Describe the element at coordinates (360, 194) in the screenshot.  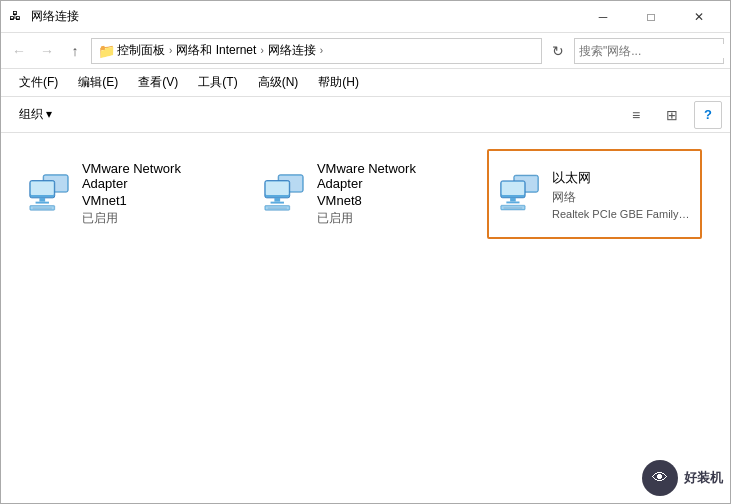
I see `network-item-vmnet8: VMware Network Adapter VMnet8 已启用` at that location.